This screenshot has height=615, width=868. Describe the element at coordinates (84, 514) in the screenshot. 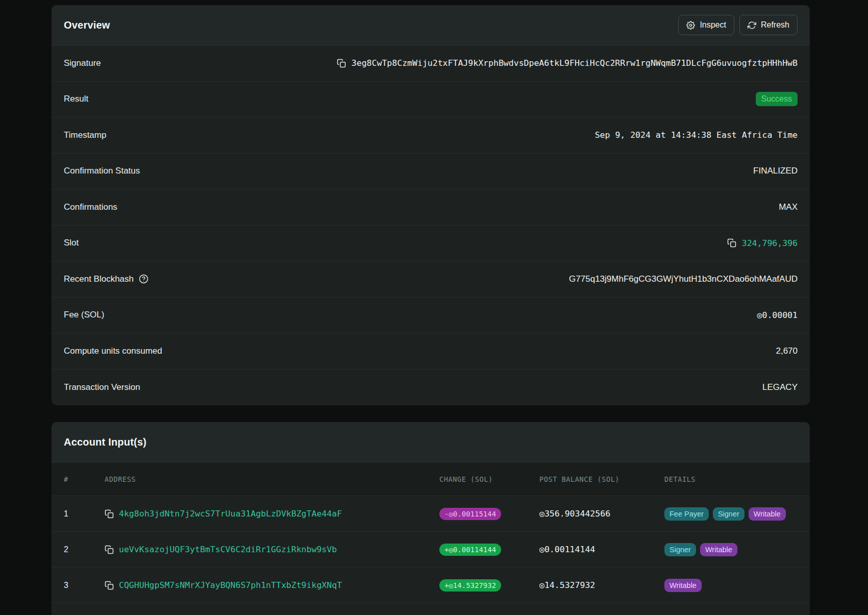

I see `account-index: 1` at that location.